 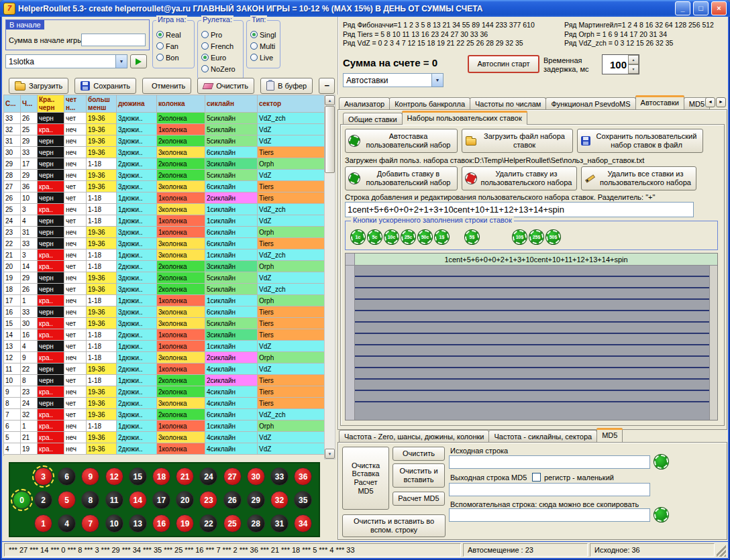 What do you see at coordinates (408, 237) in the screenshot?
I see `chip-25c: 25c` at bounding box center [408, 237].